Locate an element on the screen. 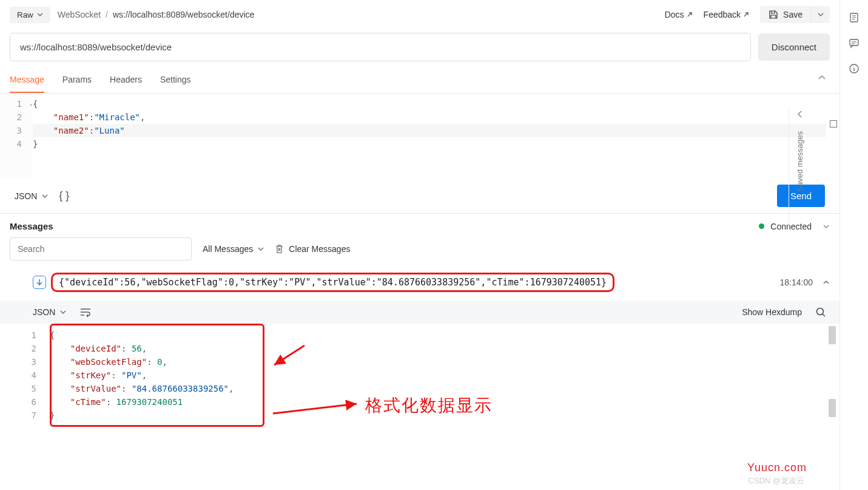 This screenshot has height=490, width=868. tab-message: Message is located at coordinates (27, 81).